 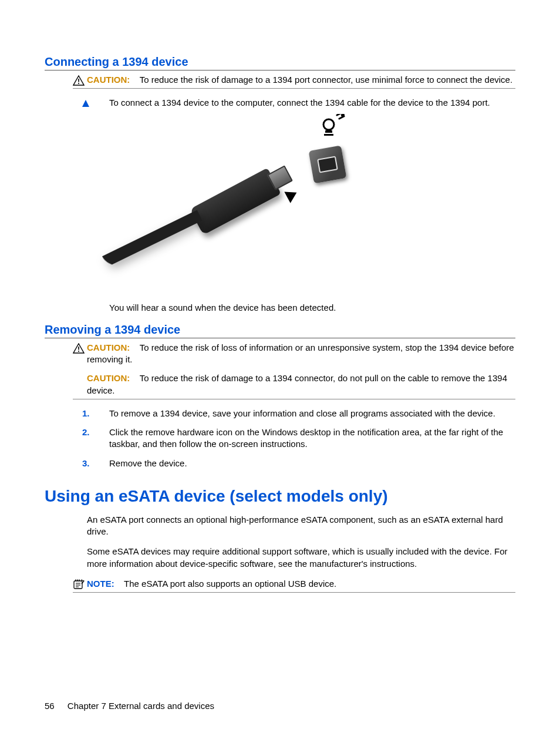 What do you see at coordinates (299, 103) in the screenshot?
I see `bullet-step: To connect a 1394 device to the computer…` at bounding box center [299, 103].